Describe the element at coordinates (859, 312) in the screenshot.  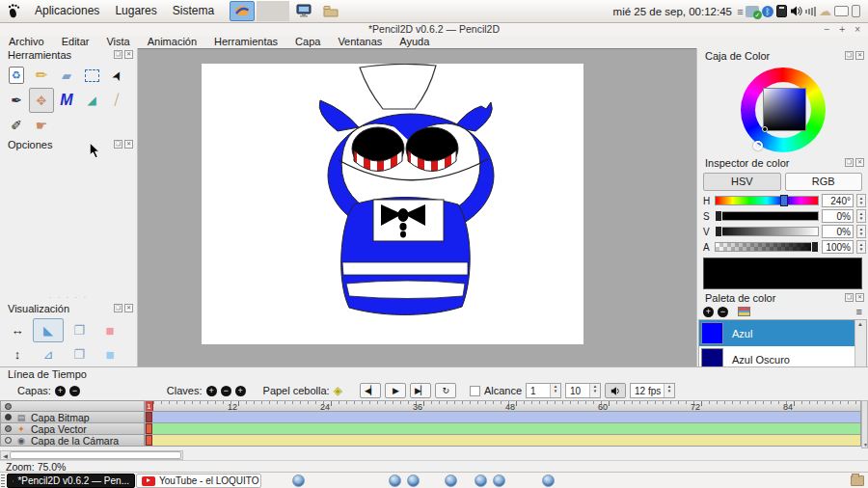
I see `palette-menu-button: ≡` at that location.